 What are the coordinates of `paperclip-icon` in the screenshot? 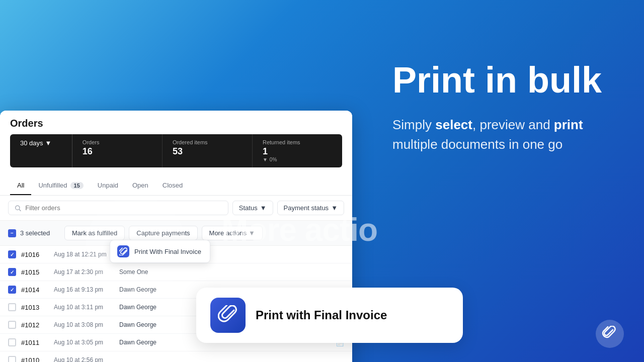 It's located at (123, 251).